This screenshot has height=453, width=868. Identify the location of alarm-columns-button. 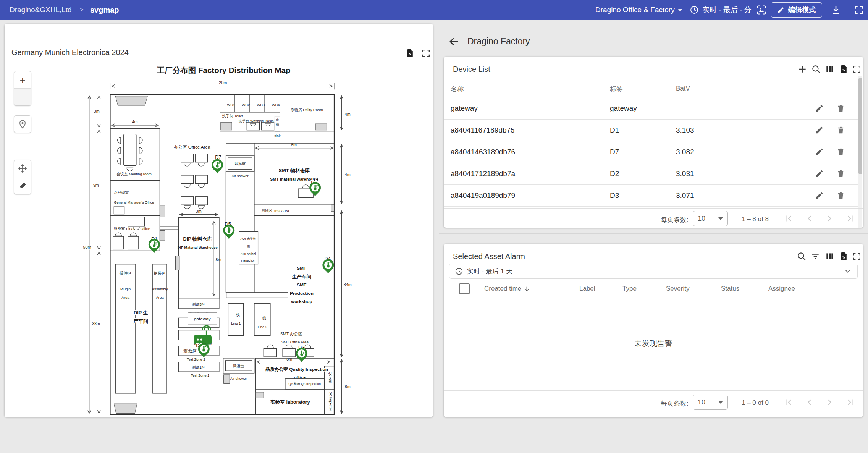
(830, 256).